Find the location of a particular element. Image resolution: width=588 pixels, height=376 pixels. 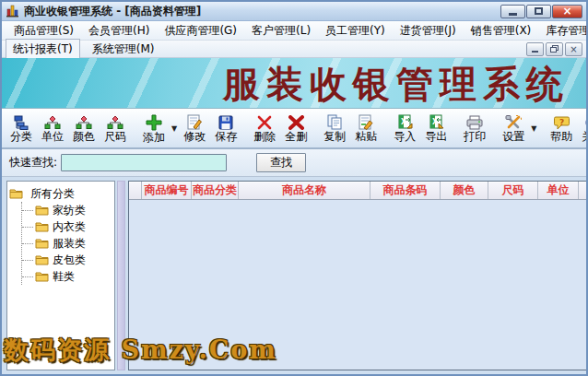

category-tree-panel: 所有分类 家纺类 内衣类 服装类 is located at coordinates (61, 276).